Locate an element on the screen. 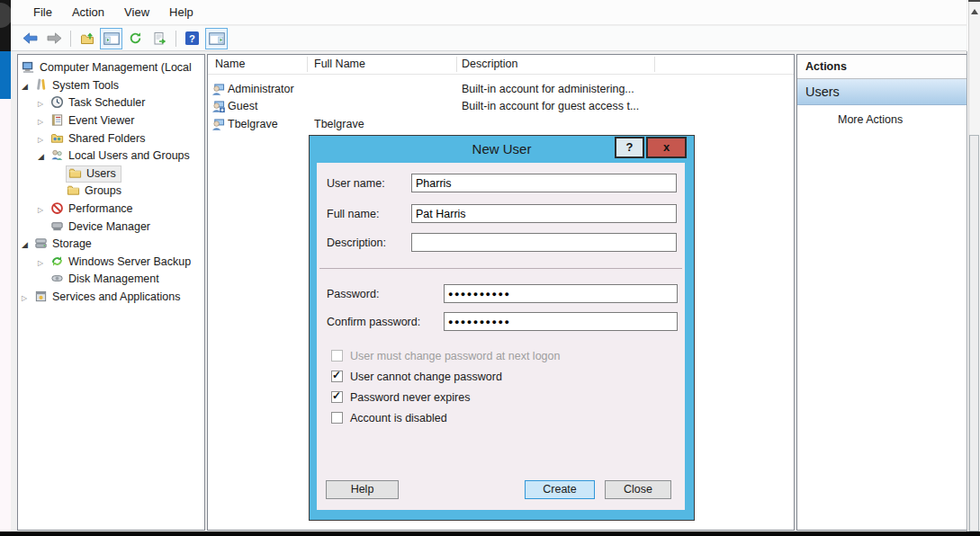 This screenshot has height=536, width=980. list-row-guest: Guest Built-in account for guest access … is located at coordinates (500, 106).